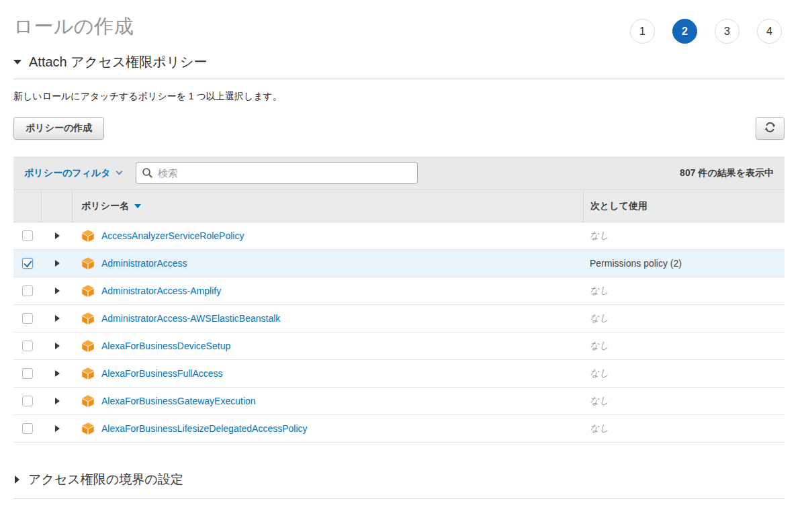 The height and width of the screenshot is (532, 806). I want to click on policy-name-link: AlexaForBusinessGatewayExecution, so click(179, 401).